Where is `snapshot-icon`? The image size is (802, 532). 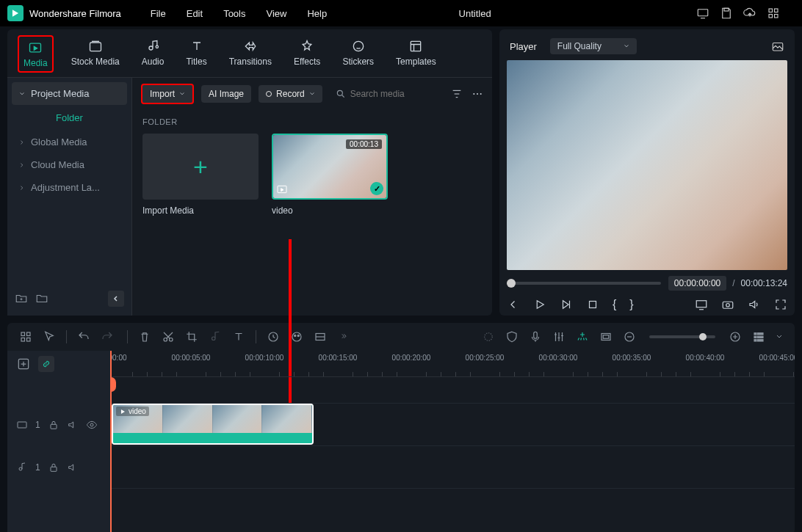
snapshot-icon is located at coordinates (778, 46).